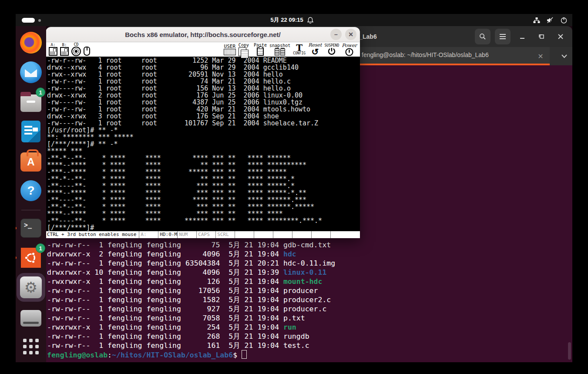 This screenshot has width=588, height=374. Describe the element at coordinates (31, 43) in the screenshot. I see `firefox-icon` at that location.